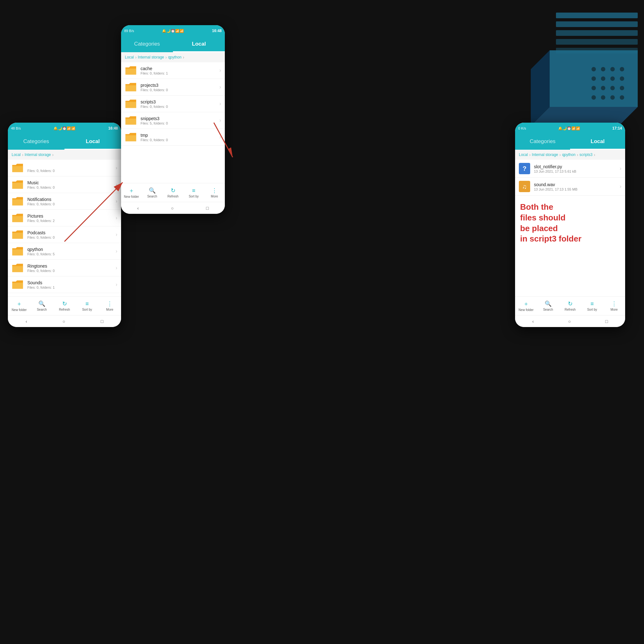 This screenshot has height=644, width=644. Describe the element at coordinates (570, 306) in the screenshot. I see `refresh-button-right: ↻ Refresh` at that location.